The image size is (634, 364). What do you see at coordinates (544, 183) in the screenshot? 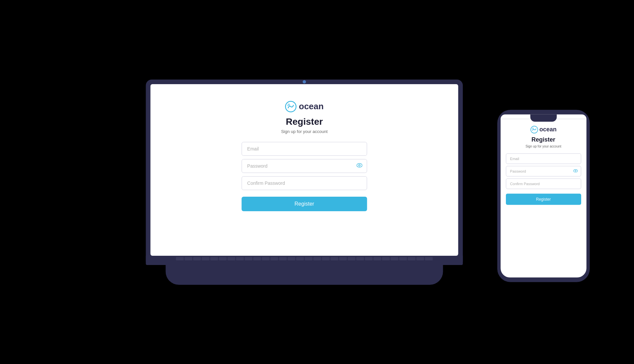
I see `phone-confirm-password-input` at bounding box center [544, 183].